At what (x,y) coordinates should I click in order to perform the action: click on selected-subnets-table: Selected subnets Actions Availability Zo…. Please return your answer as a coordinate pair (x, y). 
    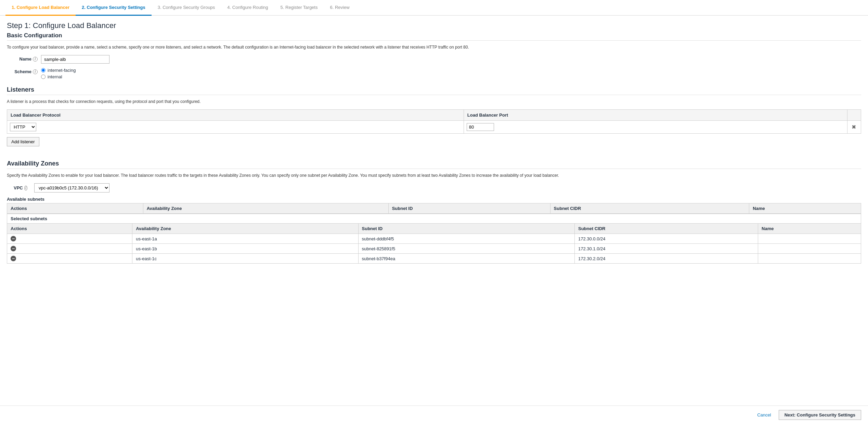
    Looking at the image, I should click on (434, 239).